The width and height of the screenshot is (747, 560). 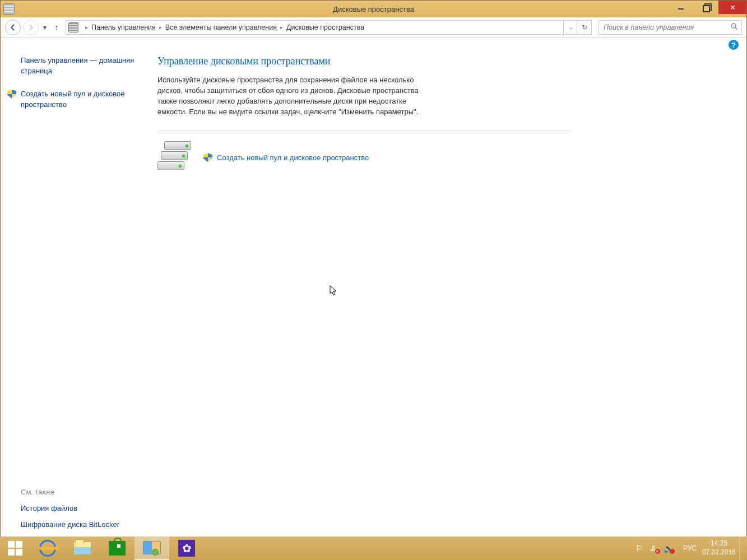 What do you see at coordinates (719, 553) in the screenshot?
I see `clock-date: 07.02.2016` at bounding box center [719, 553].